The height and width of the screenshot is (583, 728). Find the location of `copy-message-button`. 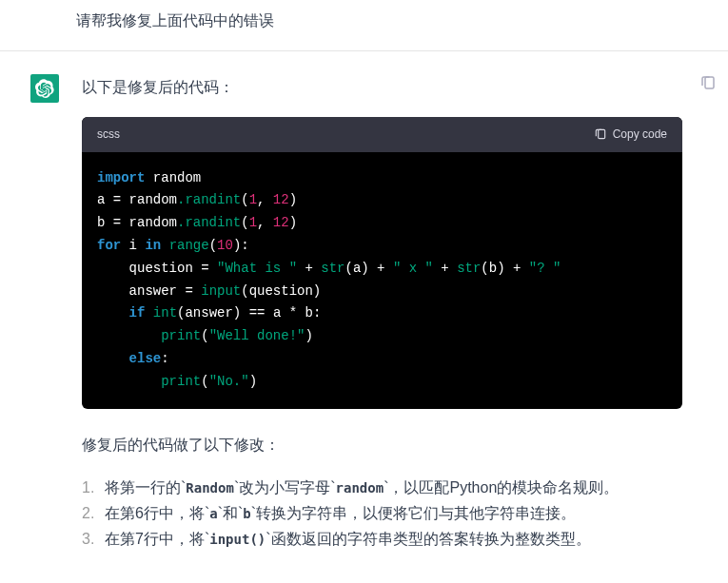

copy-message-button is located at coordinates (708, 83).